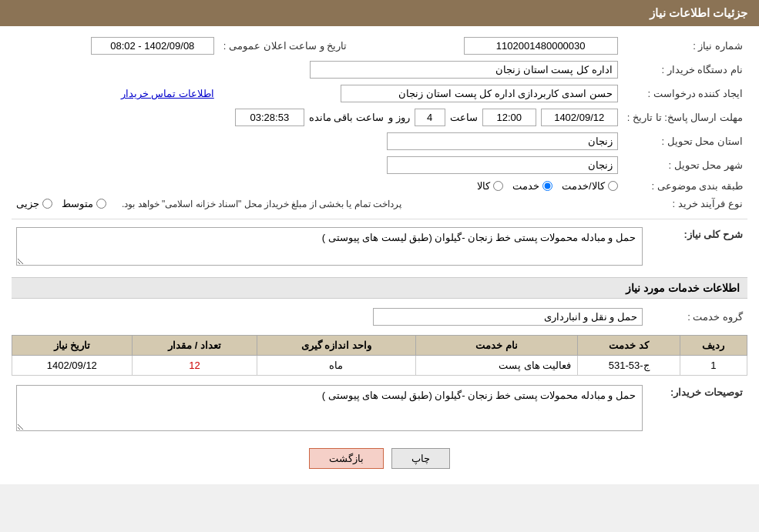 This screenshot has width=759, height=532. What do you see at coordinates (502, 142) in the screenshot?
I see `ostan-box: زنجان` at bounding box center [502, 142].